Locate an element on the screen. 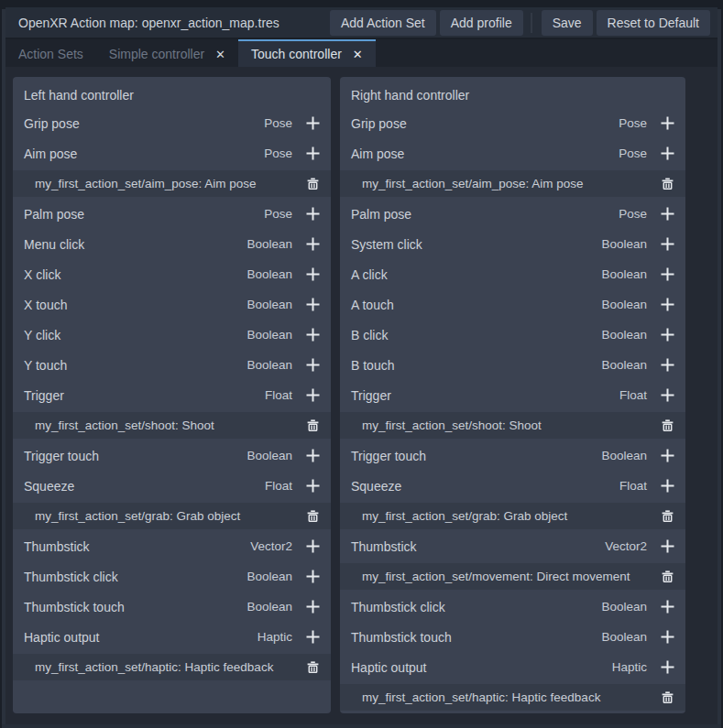  action-label: Thumbstick is located at coordinates (137, 547).